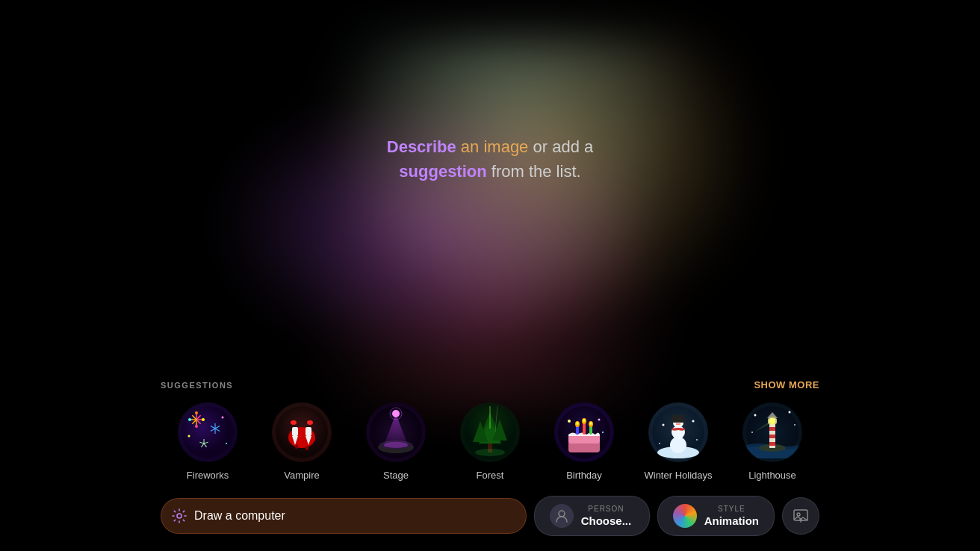  I want to click on suggestion-birthday: Birthday, so click(584, 442).